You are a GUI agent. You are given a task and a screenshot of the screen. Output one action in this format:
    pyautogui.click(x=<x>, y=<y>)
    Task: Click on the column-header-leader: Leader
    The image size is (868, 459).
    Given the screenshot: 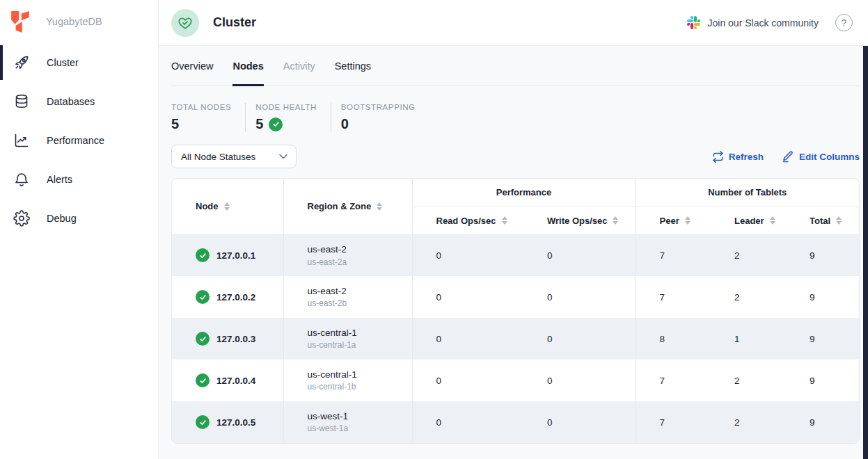 What is the action you would take?
    pyautogui.click(x=748, y=220)
    